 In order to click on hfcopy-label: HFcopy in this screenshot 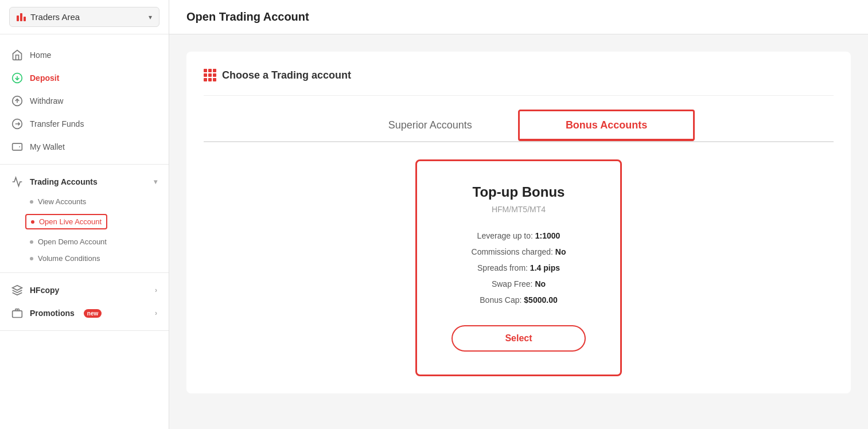, I will do `click(45, 290)`.